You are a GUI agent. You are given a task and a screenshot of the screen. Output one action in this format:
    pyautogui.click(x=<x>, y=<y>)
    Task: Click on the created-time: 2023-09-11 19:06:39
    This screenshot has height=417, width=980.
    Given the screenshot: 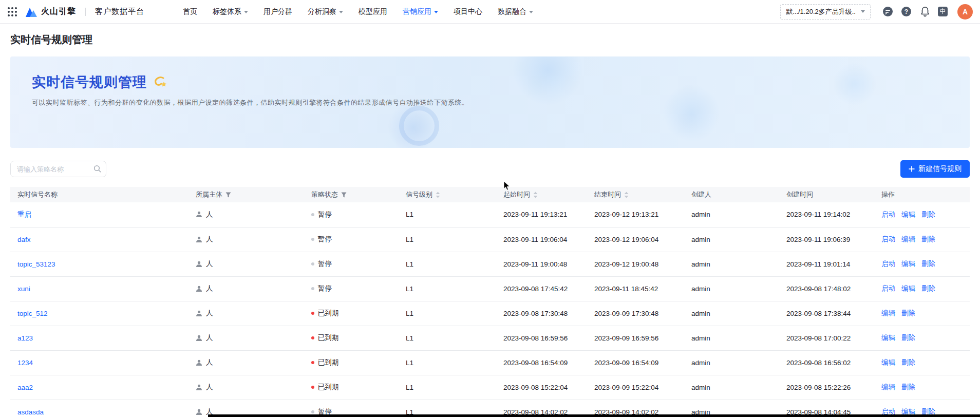 What is the action you would take?
    pyautogui.click(x=827, y=239)
    